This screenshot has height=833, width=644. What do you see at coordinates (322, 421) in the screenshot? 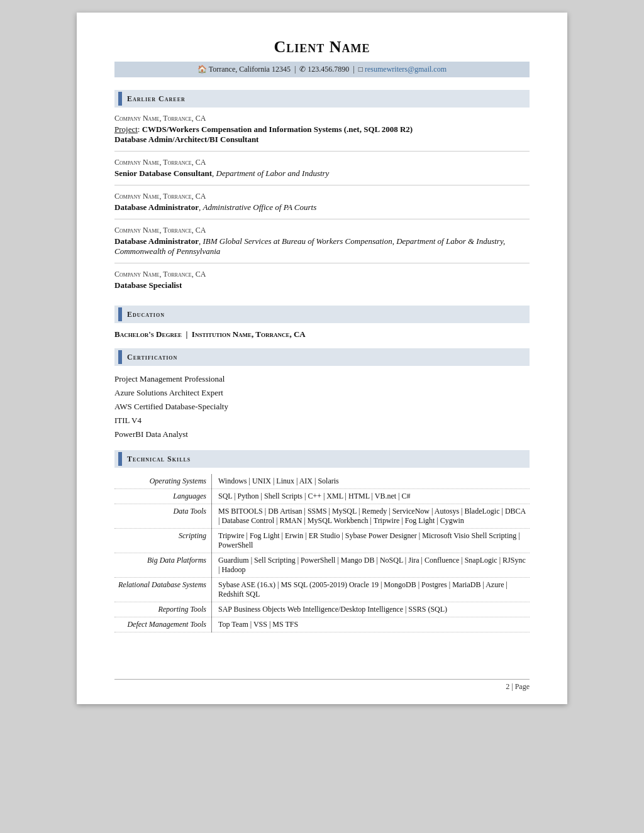
I see `cert-item-4: ITIL V4` at bounding box center [322, 421].